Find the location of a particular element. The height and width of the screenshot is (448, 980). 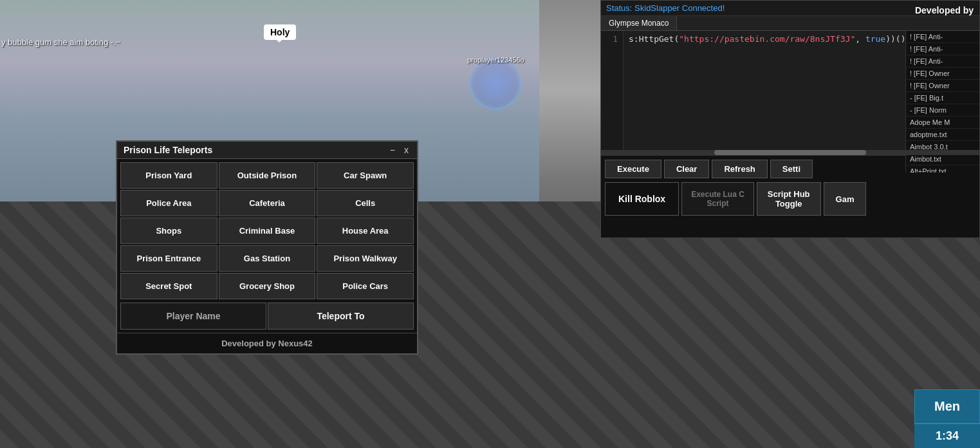

player-name-field: Player Name is located at coordinates (193, 316).